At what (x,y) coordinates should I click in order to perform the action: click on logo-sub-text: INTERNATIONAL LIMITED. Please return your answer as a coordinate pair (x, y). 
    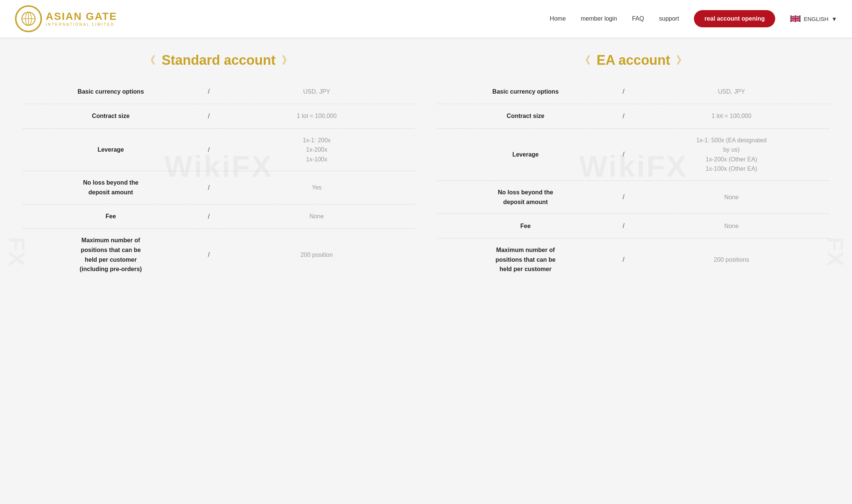
    Looking at the image, I should click on (82, 25).